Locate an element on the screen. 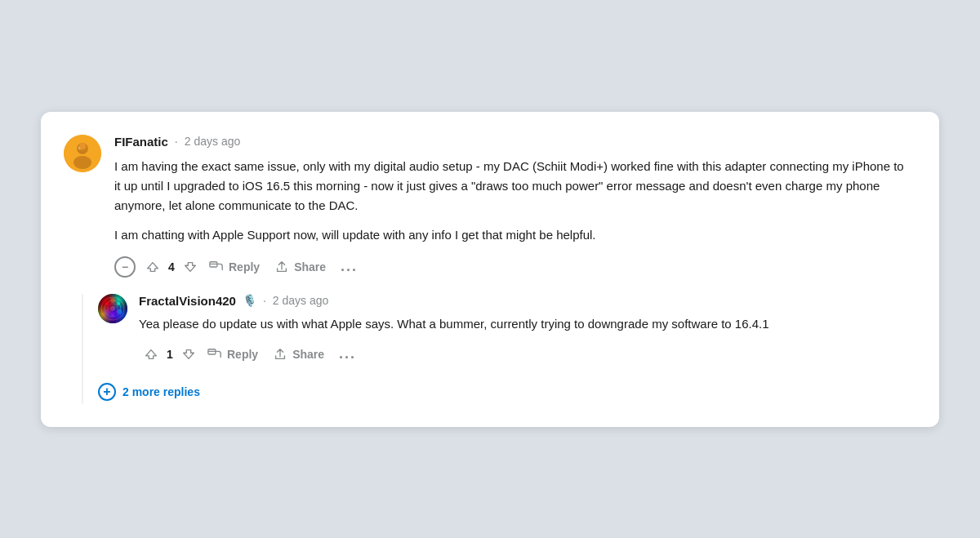 This screenshot has height=538, width=980. reply-reply-label: Reply is located at coordinates (243, 354).